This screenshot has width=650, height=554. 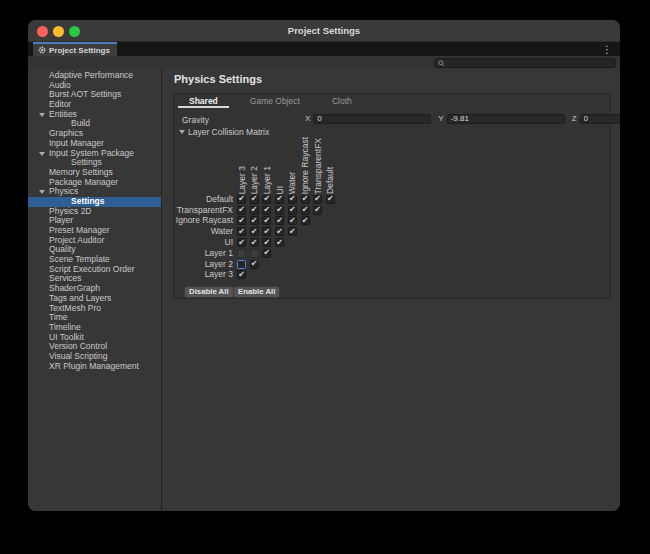 What do you see at coordinates (254, 210) in the screenshot?
I see `matrix-checkbox-transparentfx-vs-layer-2: ✔` at bounding box center [254, 210].